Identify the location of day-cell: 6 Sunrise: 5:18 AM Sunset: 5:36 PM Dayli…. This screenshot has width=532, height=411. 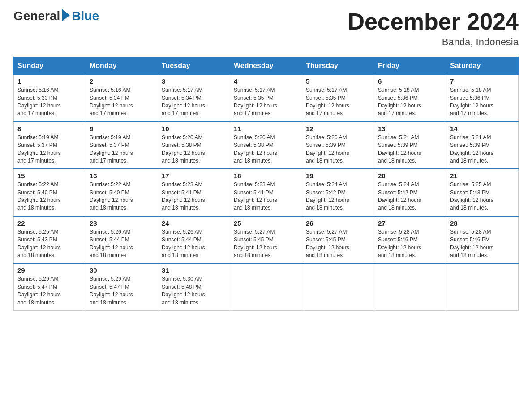
(410, 98).